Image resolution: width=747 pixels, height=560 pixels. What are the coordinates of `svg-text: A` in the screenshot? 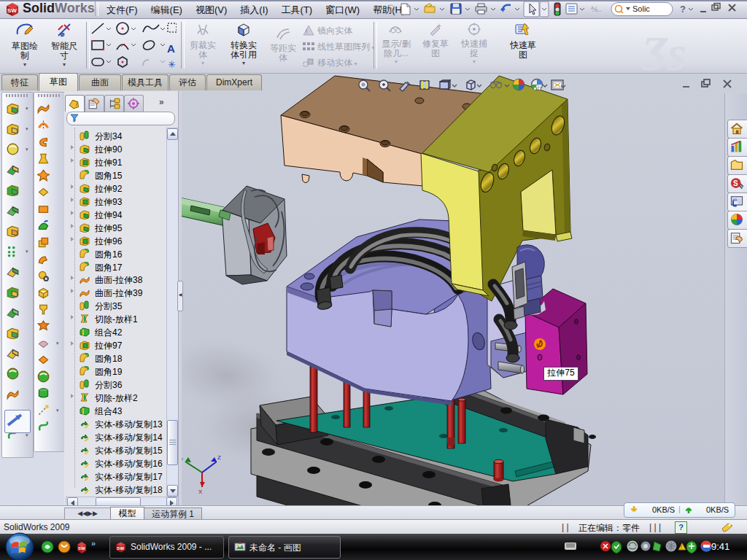 It's located at (171, 48).